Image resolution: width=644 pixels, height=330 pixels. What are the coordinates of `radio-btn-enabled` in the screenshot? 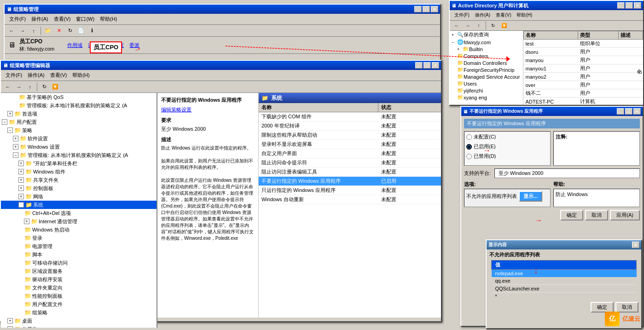 It's located at (469, 147).